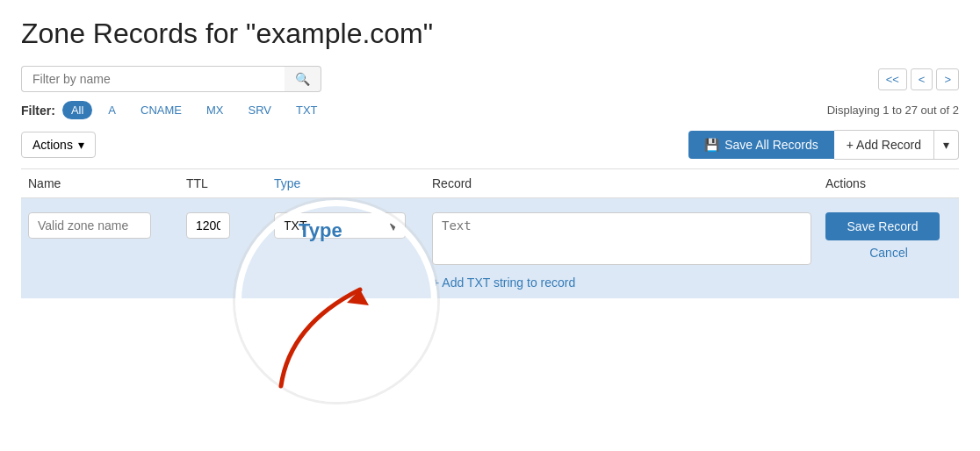  What do you see at coordinates (53, 145) in the screenshot?
I see `actions-label: Actions` at bounding box center [53, 145].